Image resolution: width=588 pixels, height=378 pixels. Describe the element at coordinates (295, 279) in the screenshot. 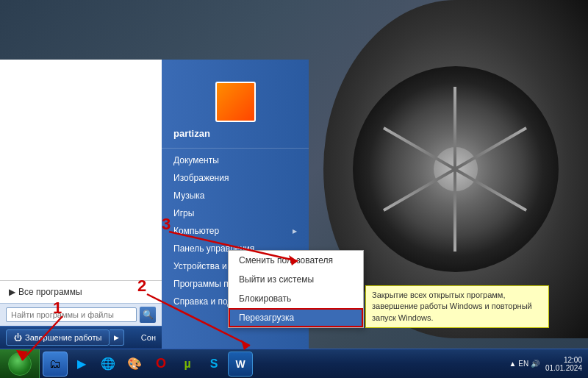

I see `sign-out-item: Выйти из системы` at that location.